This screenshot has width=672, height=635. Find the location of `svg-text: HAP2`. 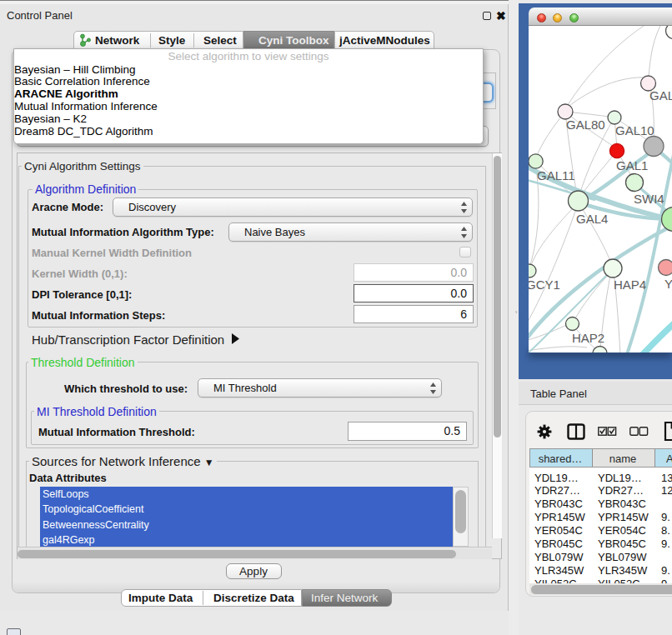

svg-text: HAP2 is located at coordinates (589, 338).